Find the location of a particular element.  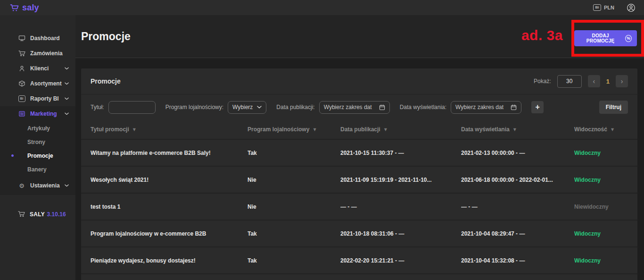

sidebar-item-dashboard: Dashboard is located at coordinates (38, 38).